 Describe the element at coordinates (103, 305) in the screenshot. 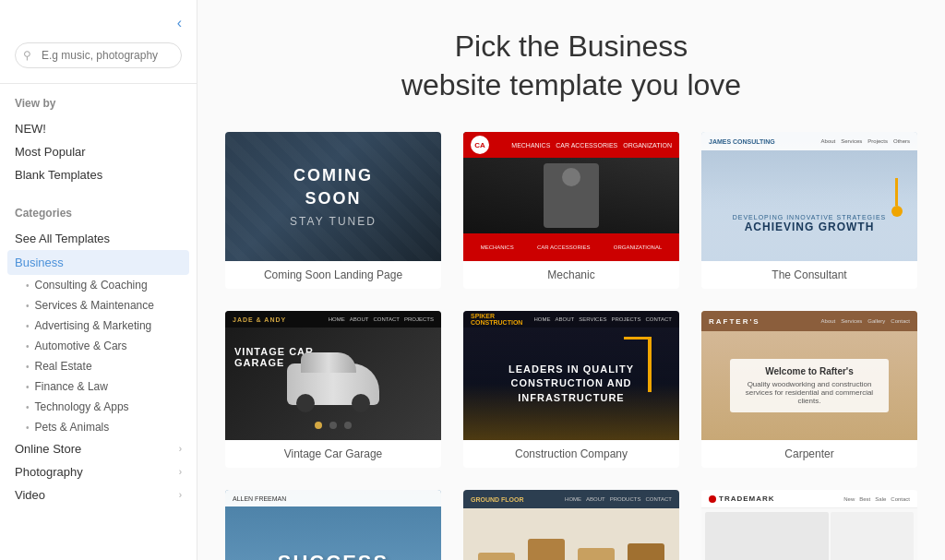

I see `sidebar-sub-services: Services & Maintenance` at that location.